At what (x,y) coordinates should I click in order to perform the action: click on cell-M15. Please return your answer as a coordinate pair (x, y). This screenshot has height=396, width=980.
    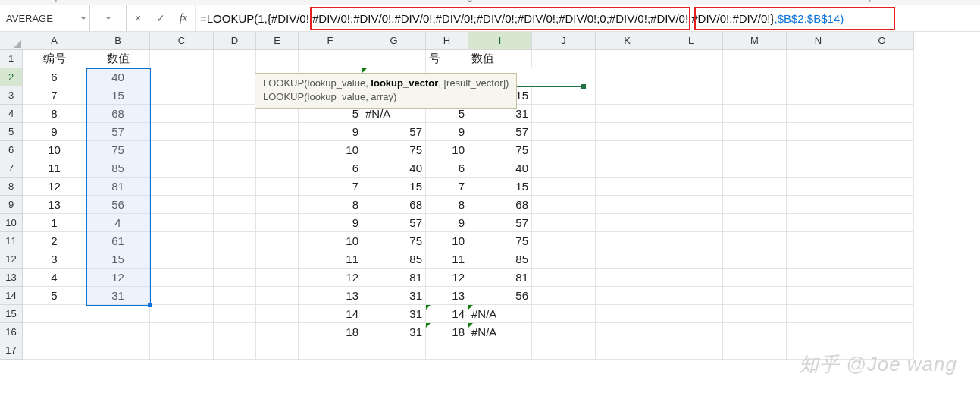
    Looking at the image, I should click on (755, 314).